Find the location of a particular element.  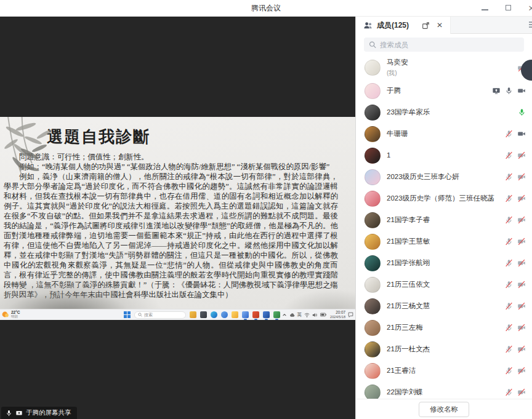

member-search-box is located at coordinates (444, 44).